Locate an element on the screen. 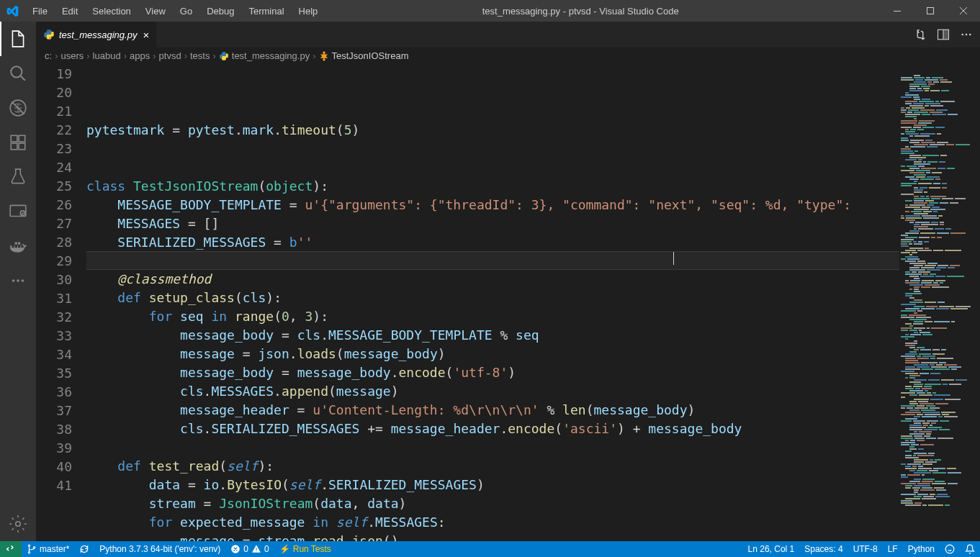 This screenshot has width=980, height=557. remote-icon is located at coordinates (18, 212).